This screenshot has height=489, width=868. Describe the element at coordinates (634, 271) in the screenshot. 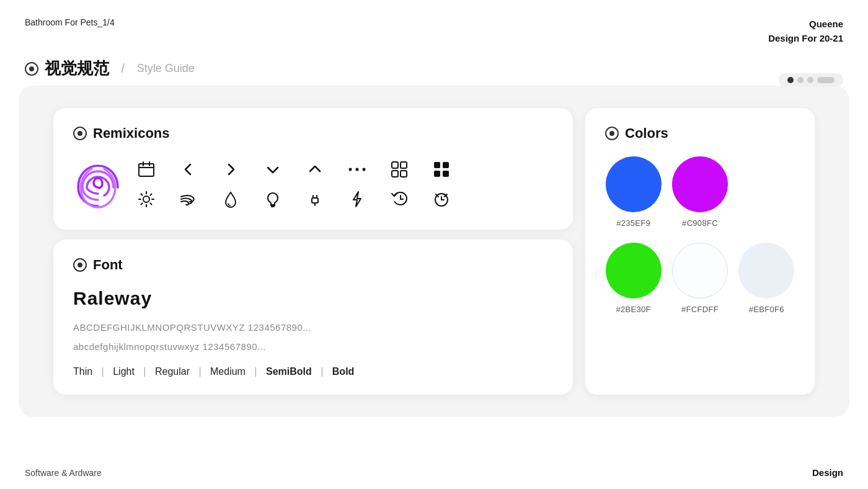

I see `color-swatch-green` at that location.